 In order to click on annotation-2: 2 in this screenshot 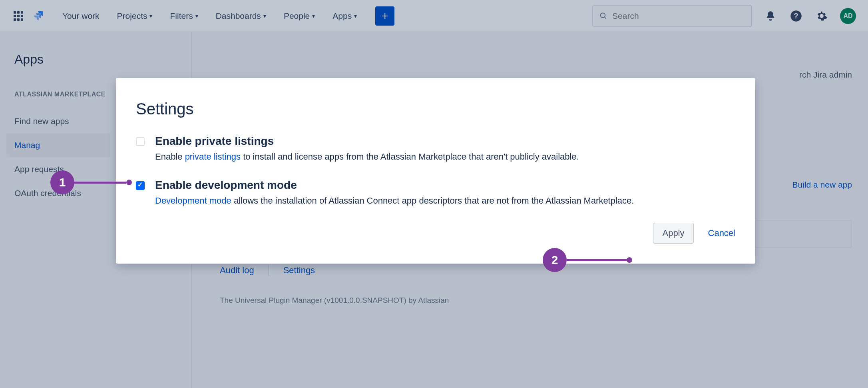, I will do `click(587, 260)`.